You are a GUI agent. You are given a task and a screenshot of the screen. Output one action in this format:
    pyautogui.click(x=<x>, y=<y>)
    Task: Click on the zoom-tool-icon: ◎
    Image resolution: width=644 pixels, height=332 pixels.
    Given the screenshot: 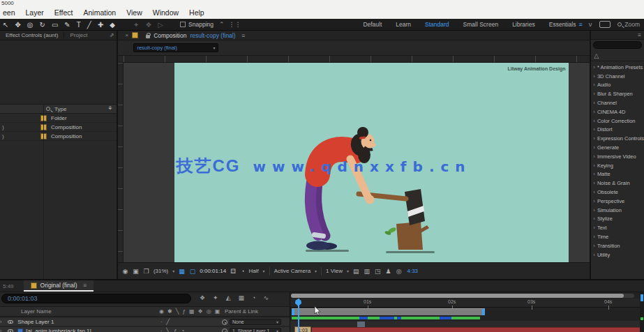 What is the action you would take?
    pyautogui.click(x=31, y=25)
    